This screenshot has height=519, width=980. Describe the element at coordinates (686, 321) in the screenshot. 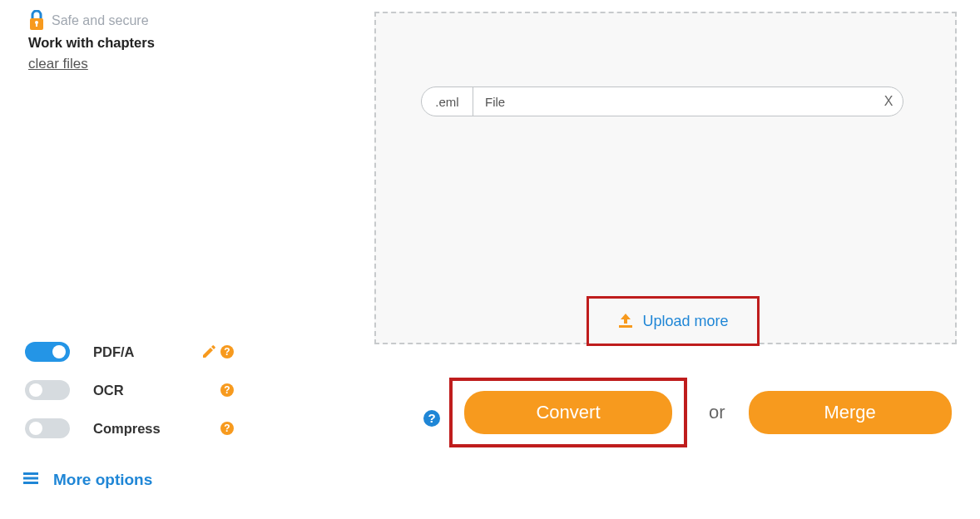

I see `upload-more-label: Upload more` at that location.